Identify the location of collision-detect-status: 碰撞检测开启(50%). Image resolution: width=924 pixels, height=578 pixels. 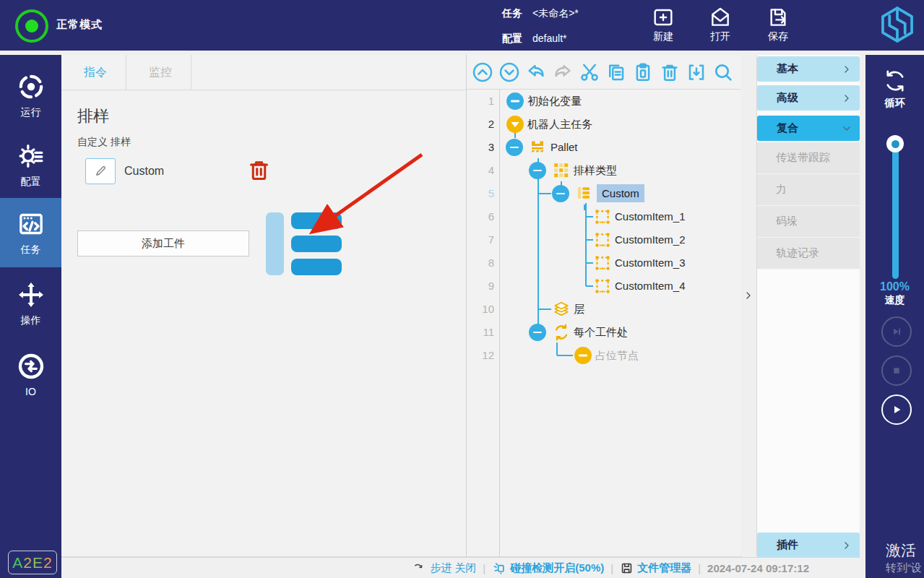
(548, 568).